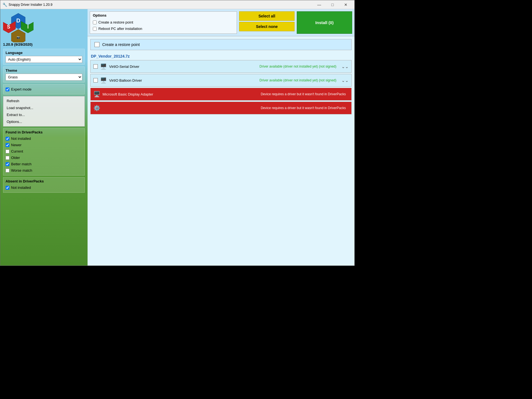 The width and height of the screenshot is (532, 399). What do you see at coordinates (7, 139) in the screenshot?
I see `filter-not-installed` at bounding box center [7, 139].